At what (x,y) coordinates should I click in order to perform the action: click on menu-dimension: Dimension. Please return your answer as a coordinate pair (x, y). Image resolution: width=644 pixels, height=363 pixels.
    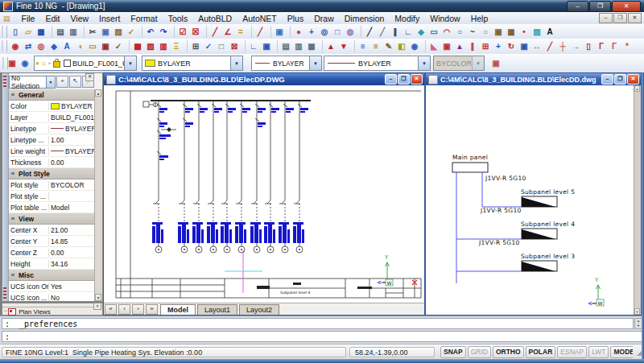
    Looking at the image, I should click on (364, 19).